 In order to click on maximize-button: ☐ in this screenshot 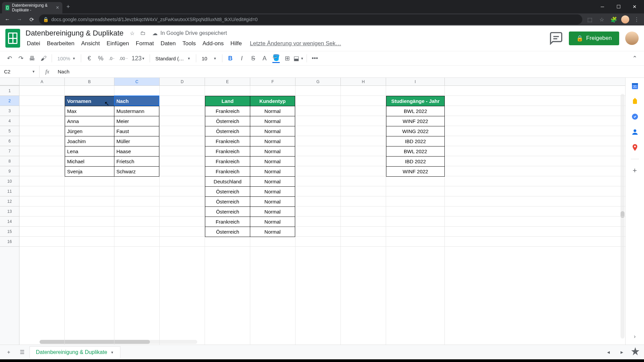, I will do `click(619, 7)`.